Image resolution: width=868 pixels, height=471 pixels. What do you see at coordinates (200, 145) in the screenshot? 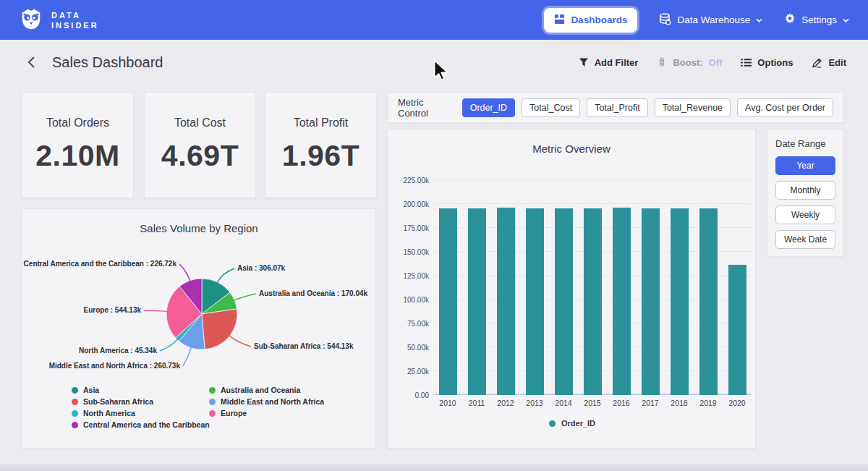
I see `kpi-card-total-cost: Total Cost 4.69T` at bounding box center [200, 145].